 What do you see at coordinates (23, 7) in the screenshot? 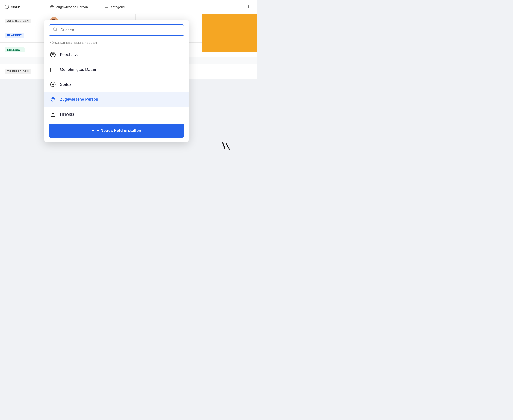
I see `header-status: Status` at bounding box center [23, 7].